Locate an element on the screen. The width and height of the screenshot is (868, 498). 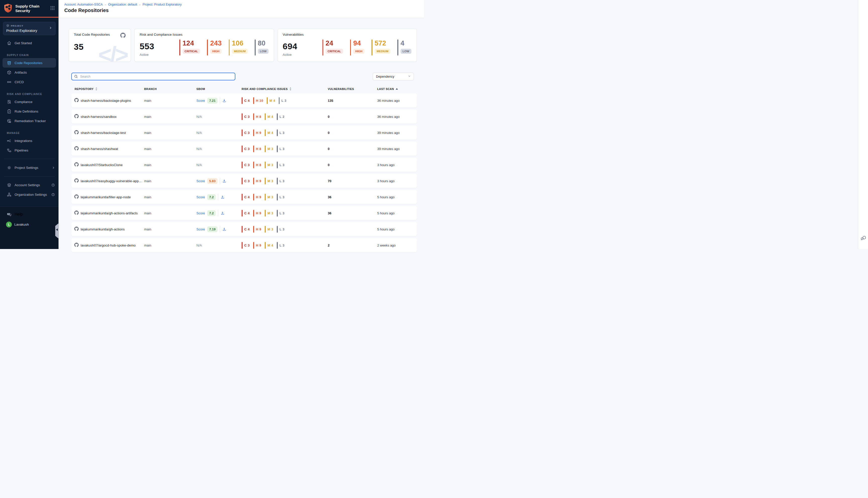
sidebar-item-artifacts: Artifacts is located at coordinates (29, 73).